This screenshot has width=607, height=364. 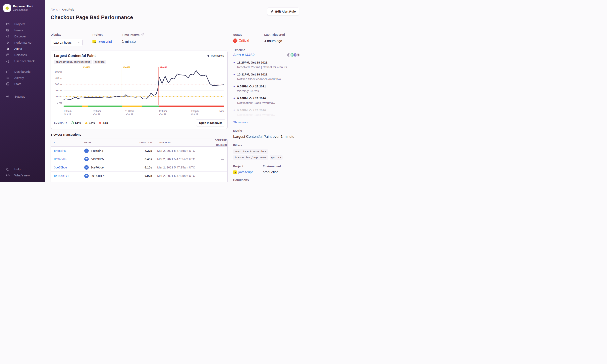 What do you see at coordinates (23, 36) in the screenshot?
I see `sidebar-item-discover: Discover` at bounding box center [23, 36].